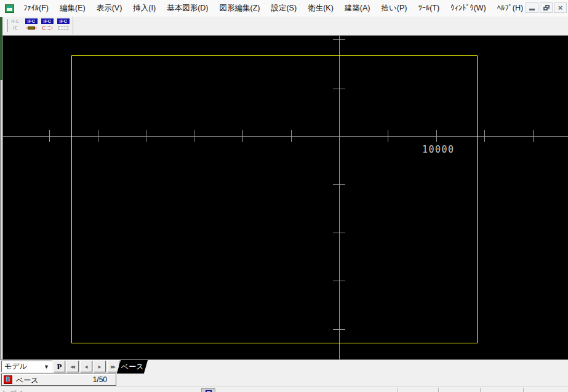  I want to click on layer-name: ベース, so click(27, 380).